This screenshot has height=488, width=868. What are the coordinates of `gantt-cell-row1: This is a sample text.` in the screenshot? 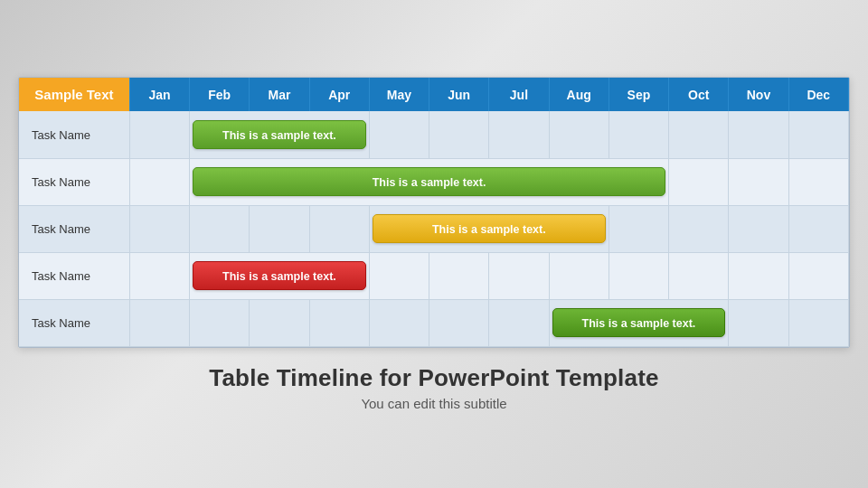 It's located at (280, 135).